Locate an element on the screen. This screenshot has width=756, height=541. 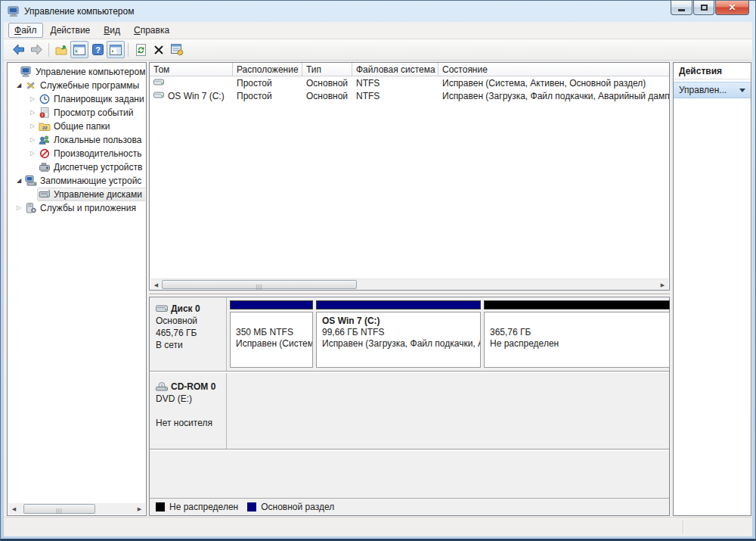
menu-view: Вид is located at coordinates (112, 30).